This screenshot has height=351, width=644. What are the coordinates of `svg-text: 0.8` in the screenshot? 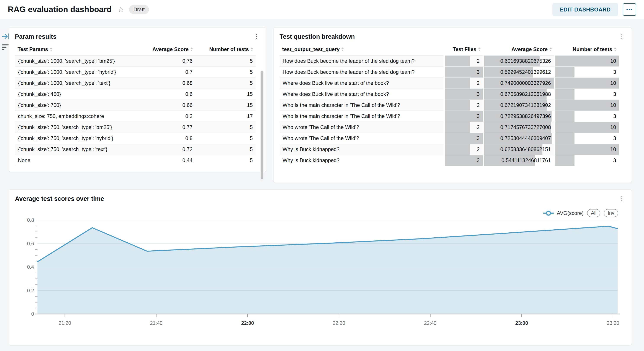 It's located at (30, 220).